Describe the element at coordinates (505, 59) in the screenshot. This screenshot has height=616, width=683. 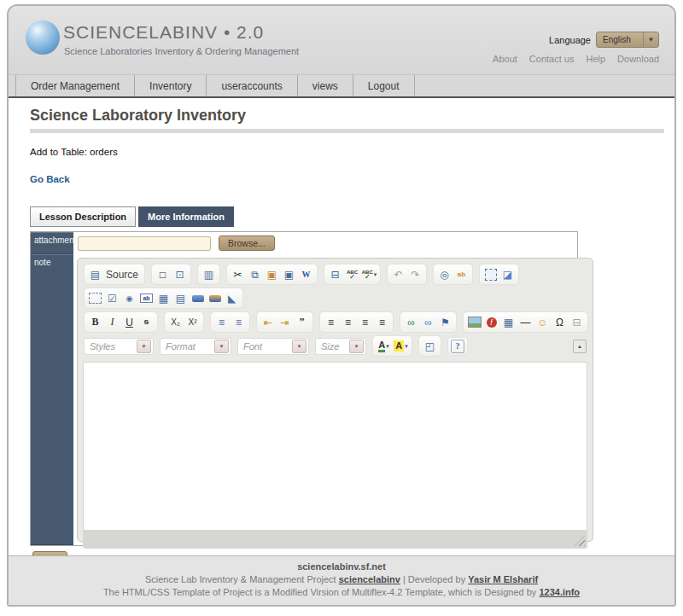
I see `about-link: About` at that location.